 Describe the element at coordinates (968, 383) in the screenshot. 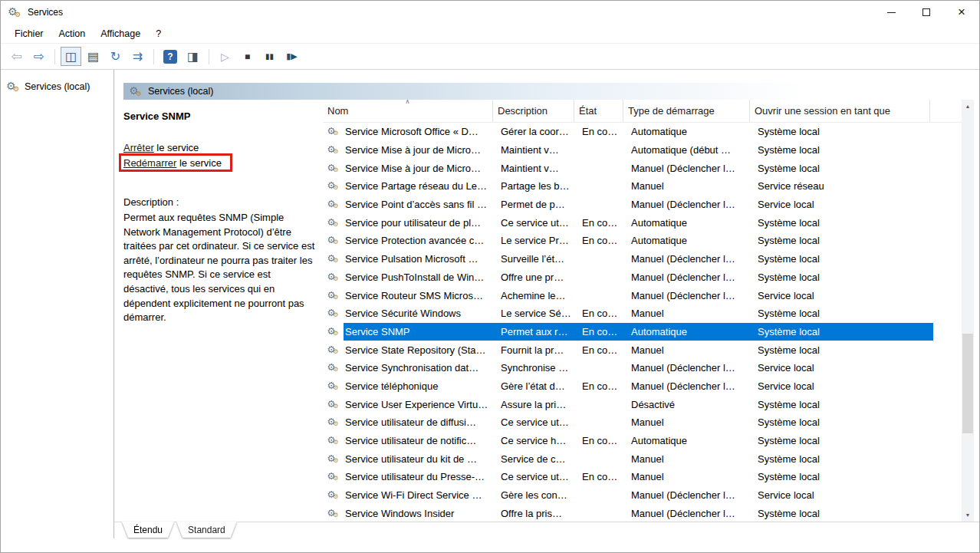

I see `scrollbar-thumb` at that location.